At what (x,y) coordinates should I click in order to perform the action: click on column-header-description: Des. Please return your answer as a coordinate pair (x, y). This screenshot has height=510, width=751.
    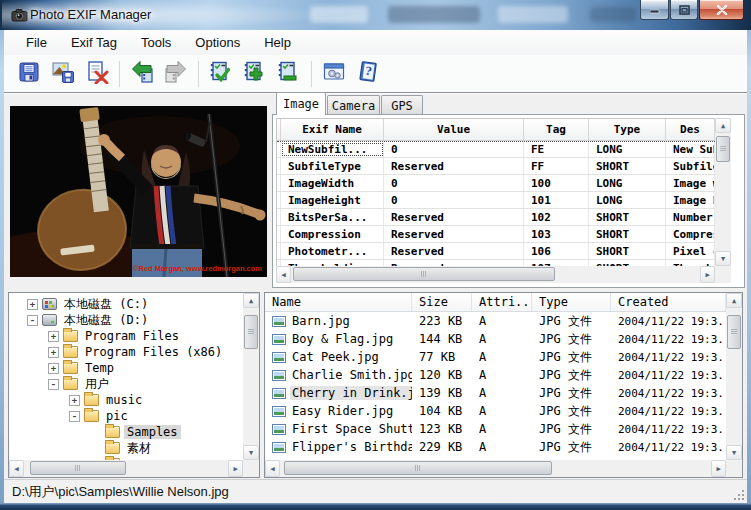
    Looking at the image, I should click on (690, 130).